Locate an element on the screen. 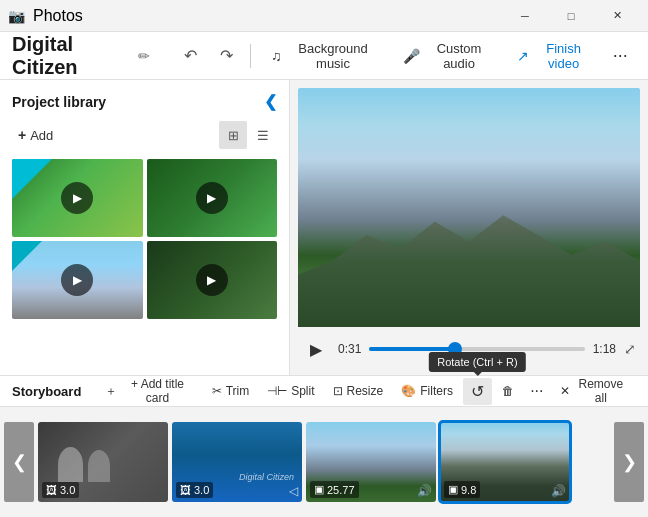 The image size is (648, 517). play-icon: ▶ is located at coordinates (316, 350).